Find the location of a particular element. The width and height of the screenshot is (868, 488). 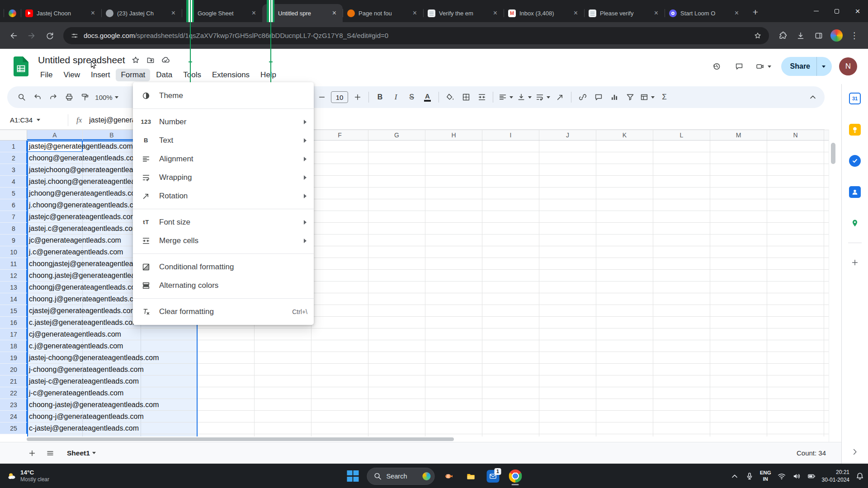

cell-a14: choong.j@generateagentleads.com is located at coordinates (86, 299).